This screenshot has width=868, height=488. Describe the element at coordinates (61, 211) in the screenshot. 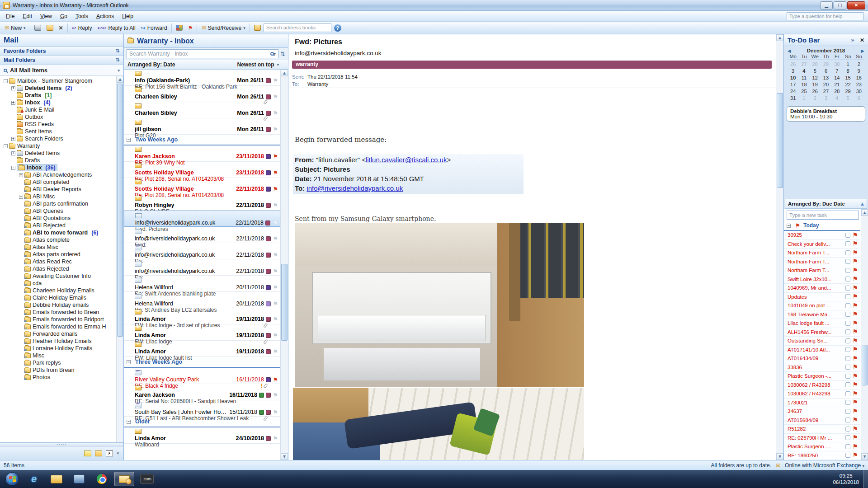

I see `folder-tree-item: +ABI Queries` at that location.